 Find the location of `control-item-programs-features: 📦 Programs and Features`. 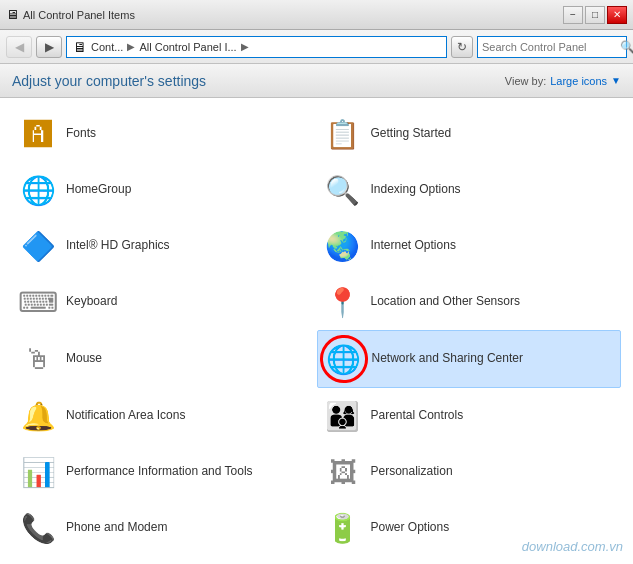

control-item-programs-features: 📦 Programs and Features is located at coordinates (164, 560).